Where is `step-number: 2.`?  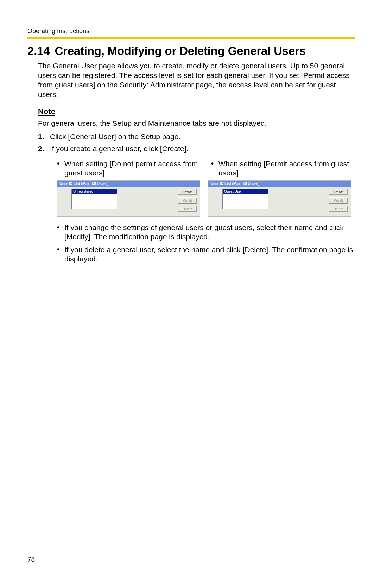
step-number: 2. is located at coordinates (42, 149).